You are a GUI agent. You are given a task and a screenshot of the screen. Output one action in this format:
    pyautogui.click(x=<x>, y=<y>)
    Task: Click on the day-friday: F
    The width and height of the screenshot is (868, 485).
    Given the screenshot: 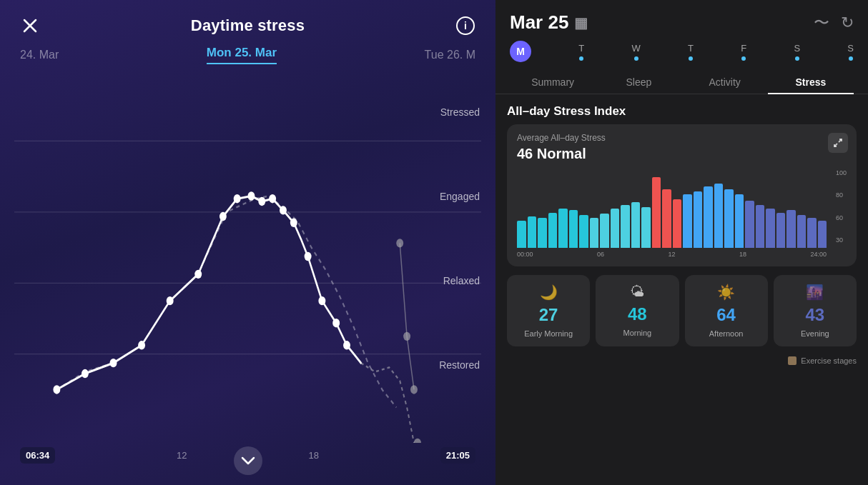 What is the action you would take?
    pyautogui.click(x=744, y=51)
    